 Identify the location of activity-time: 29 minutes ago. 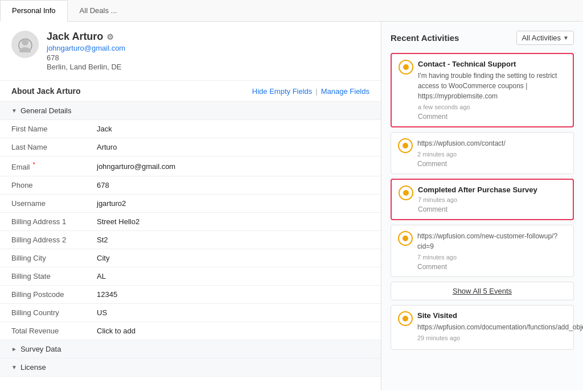
(500, 338).